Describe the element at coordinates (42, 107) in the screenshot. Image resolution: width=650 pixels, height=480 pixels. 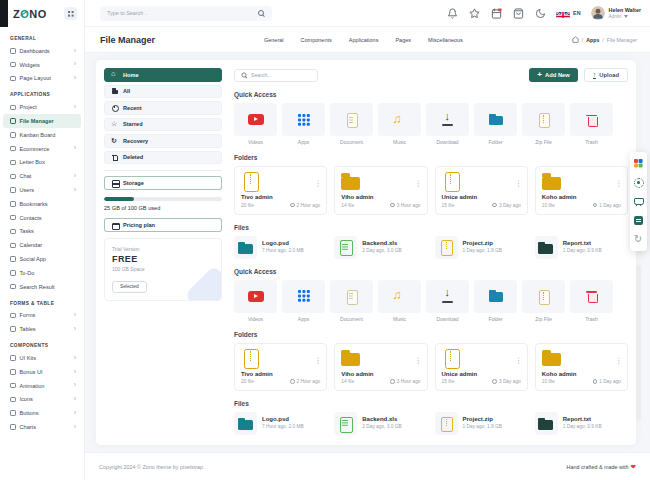
I see `sidebar-item: Project ›` at that location.